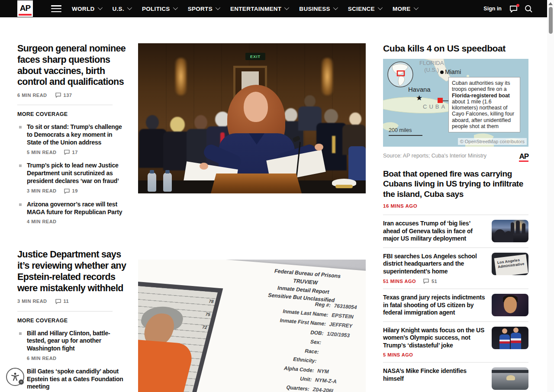 The image size is (554, 392). I want to click on navy-hat, so click(344, 183).